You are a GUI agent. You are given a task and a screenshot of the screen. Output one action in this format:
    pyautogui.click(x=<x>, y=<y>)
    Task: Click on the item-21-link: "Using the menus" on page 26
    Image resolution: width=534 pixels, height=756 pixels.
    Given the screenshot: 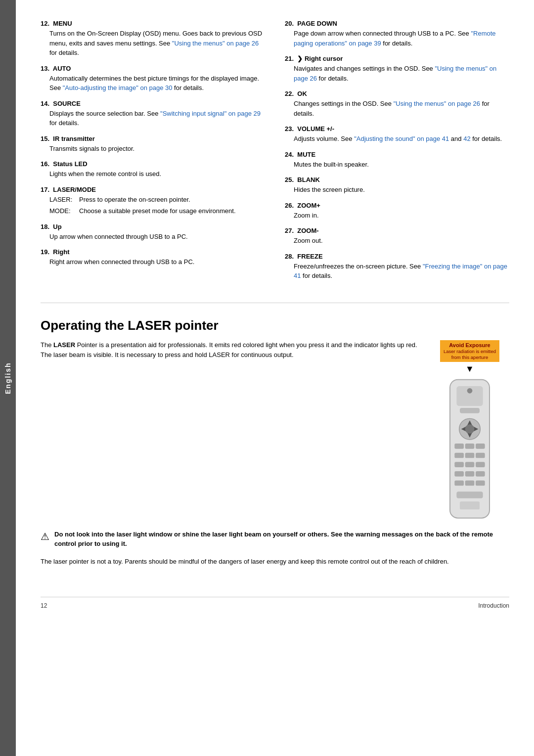 What is the action you would take?
    pyautogui.click(x=395, y=73)
    